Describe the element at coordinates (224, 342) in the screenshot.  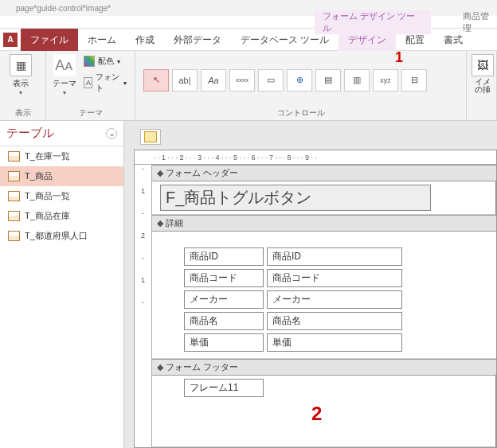
I see `field-label: 単価` at that location.